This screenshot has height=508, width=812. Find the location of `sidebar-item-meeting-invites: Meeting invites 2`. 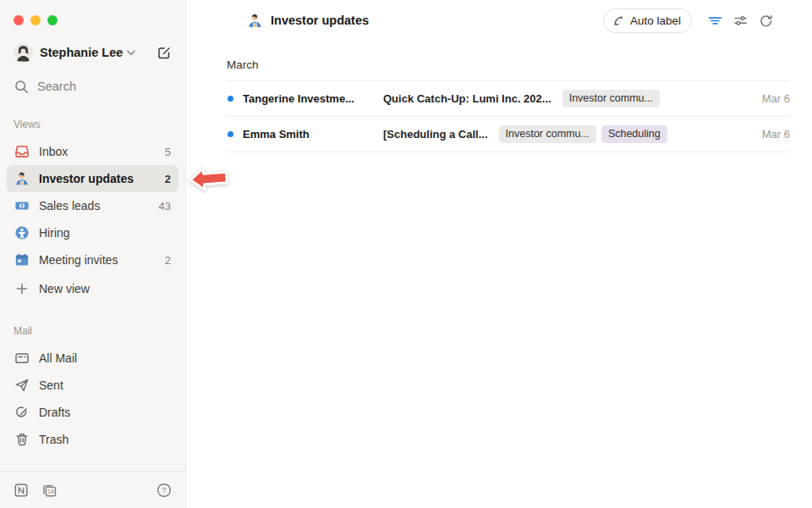

sidebar-item-meeting-invites: Meeting invites 2 is located at coordinates (93, 260).